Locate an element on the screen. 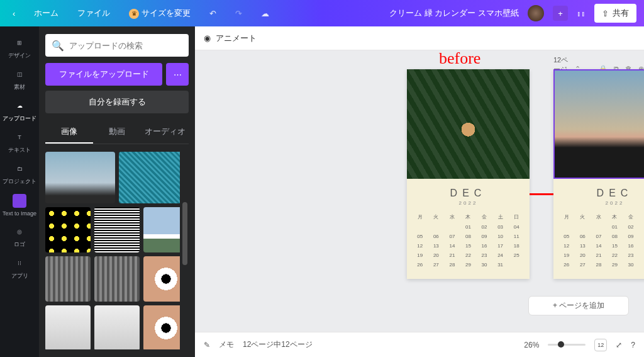  calendar-day: 24 is located at coordinates (501, 256).